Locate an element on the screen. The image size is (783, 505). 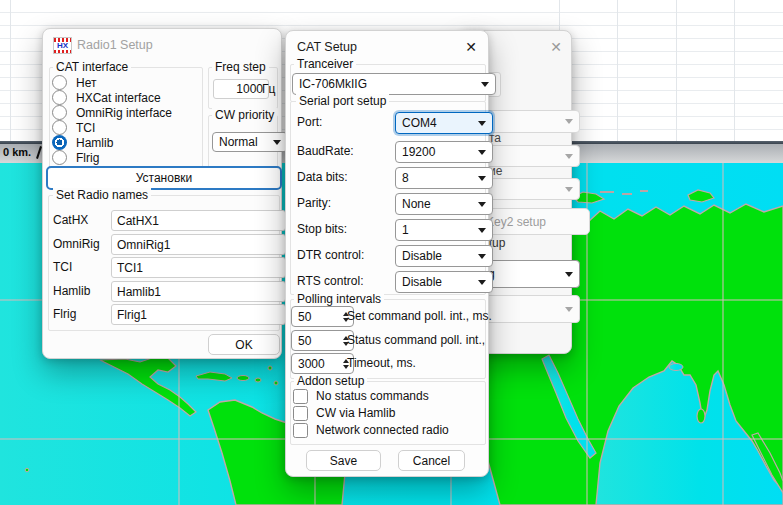
tranceiver-dropdown: IC-706MkIIG is located at coordinates (394, 84).